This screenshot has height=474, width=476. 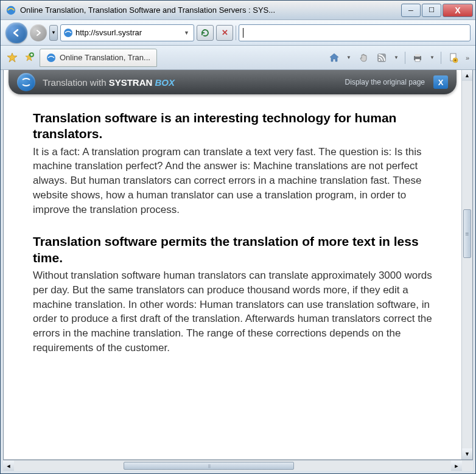 I want to click on horizontal-scrollbar: ◄ ►, so click(x=238, y=465).